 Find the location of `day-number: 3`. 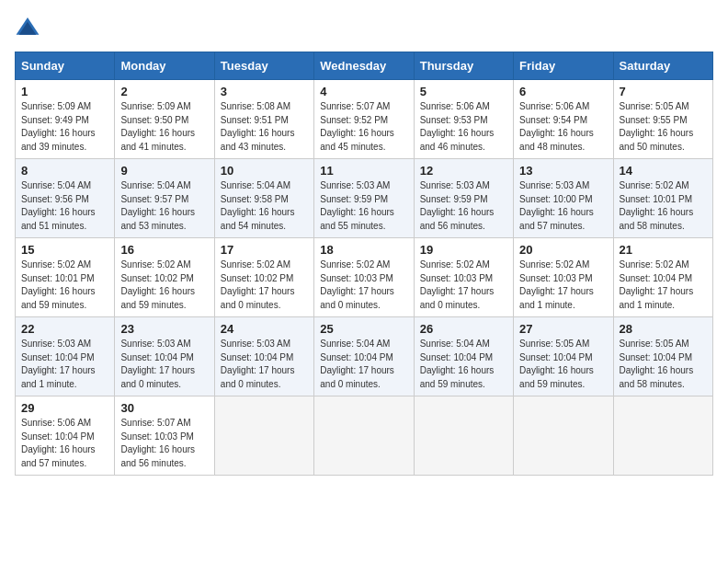

day-number: 3 is located at coordinates (265, 92).